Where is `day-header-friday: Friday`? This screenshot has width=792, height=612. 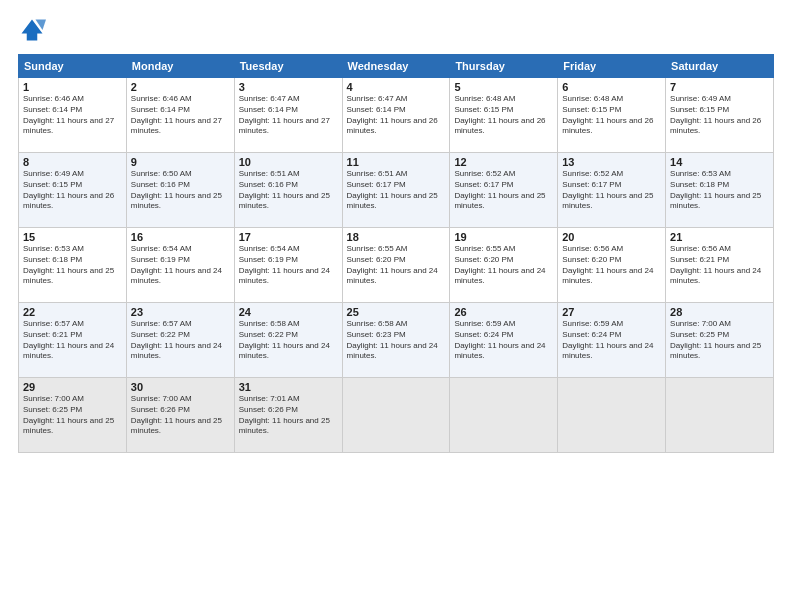
day-header-friday: Friday is located at coordinates (612, 66).